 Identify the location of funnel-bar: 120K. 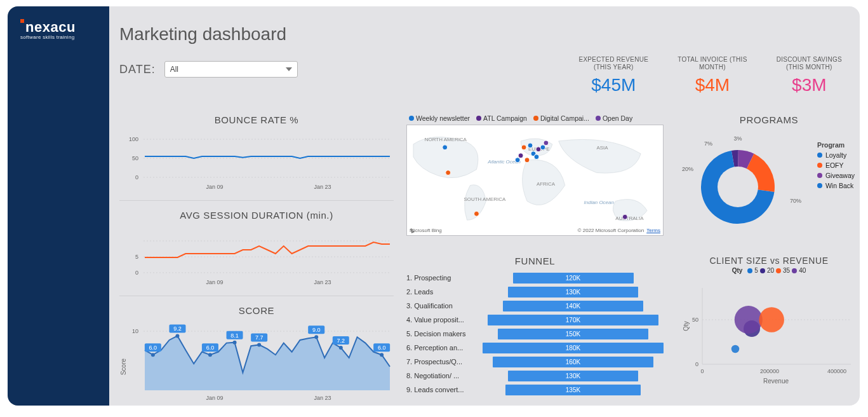
(573, 278).